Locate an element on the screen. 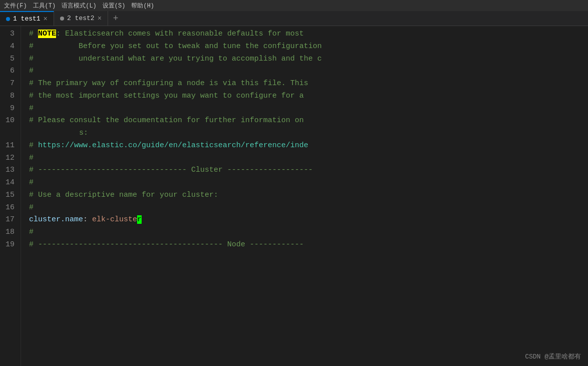  menu-tools: 工具(T) is located at coordinates (45, 6).